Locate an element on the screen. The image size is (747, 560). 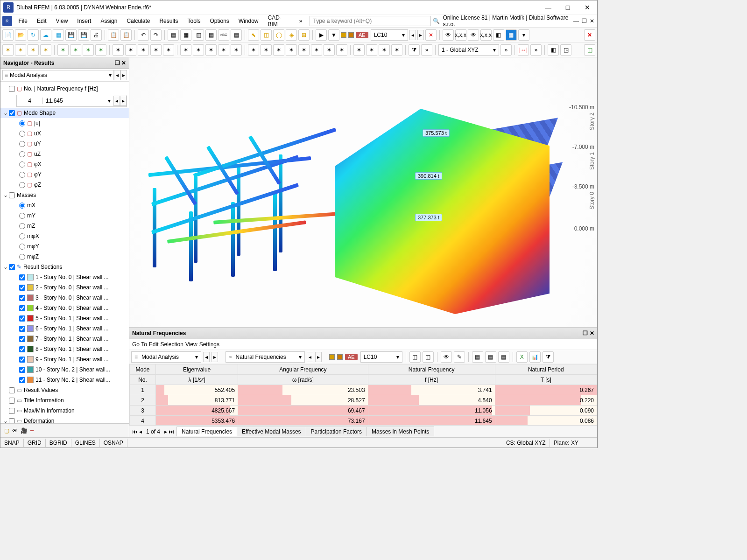
nav-view-4-icon: ━ is located at coordinates (32, 431).